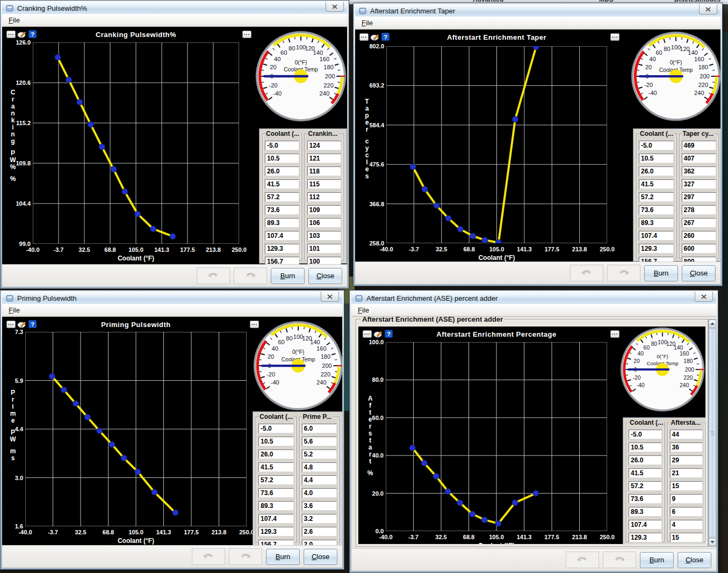 This screenshot has width=728, height=573. Describe the element at coordinates (320, 519) in the screenshot. I see `curve-value-field: 3.2` at that location.